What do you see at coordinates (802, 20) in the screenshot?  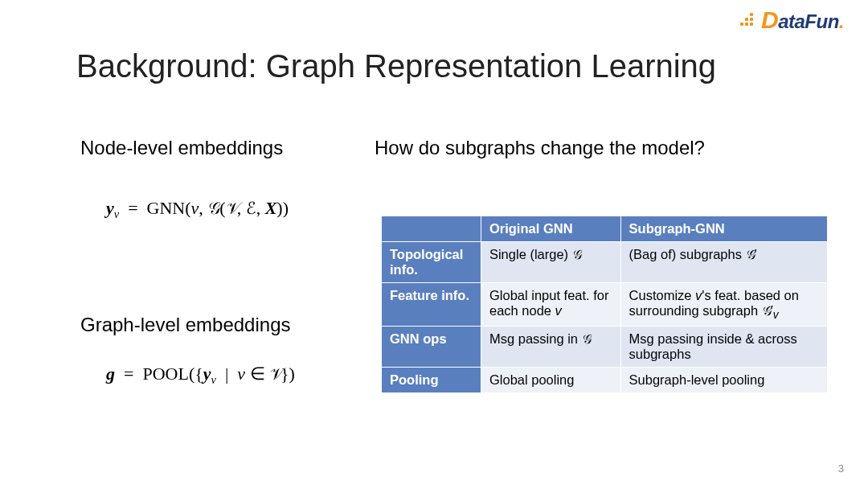 I see `logo-text: DataFun.` at bounding box center [802, 20].